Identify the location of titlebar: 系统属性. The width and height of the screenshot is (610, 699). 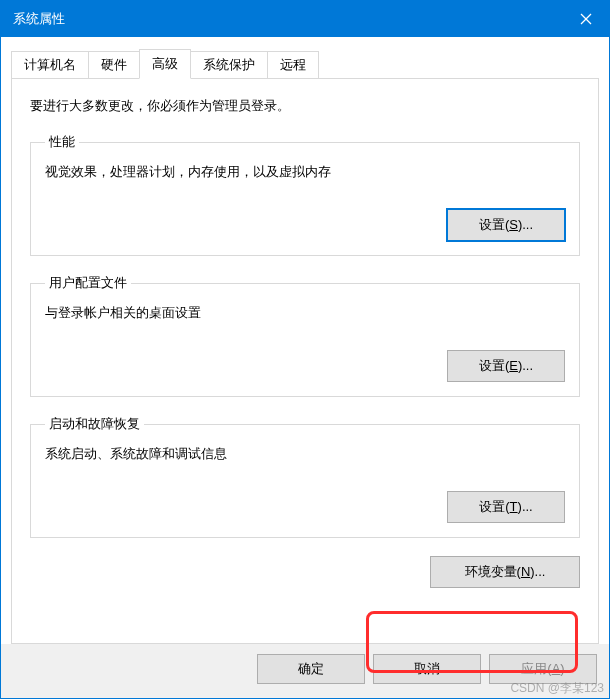
(305, 19).